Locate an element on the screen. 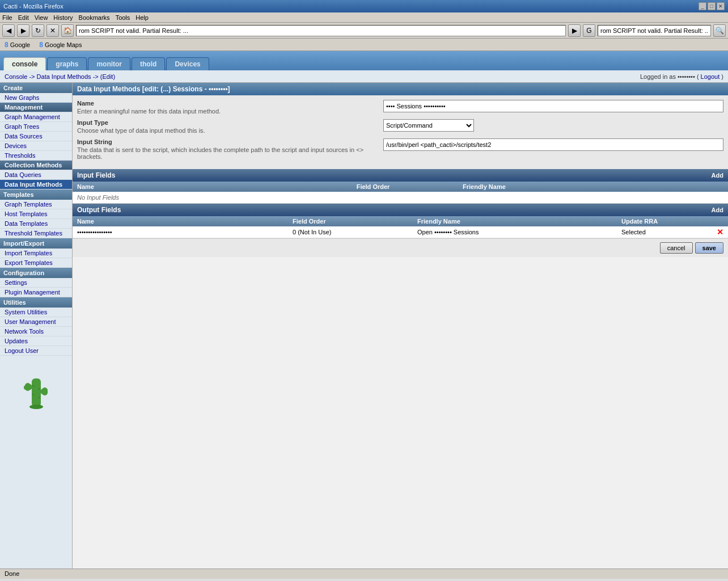 The height and width of the screenshot is (581, 728). status-bar: Done is located at coordinates (364, 574).